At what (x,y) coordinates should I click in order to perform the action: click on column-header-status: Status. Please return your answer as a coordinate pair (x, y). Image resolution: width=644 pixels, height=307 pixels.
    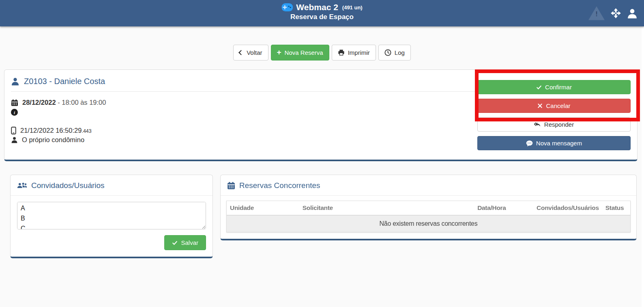
    Looking at the image, I should click on (616, 208).